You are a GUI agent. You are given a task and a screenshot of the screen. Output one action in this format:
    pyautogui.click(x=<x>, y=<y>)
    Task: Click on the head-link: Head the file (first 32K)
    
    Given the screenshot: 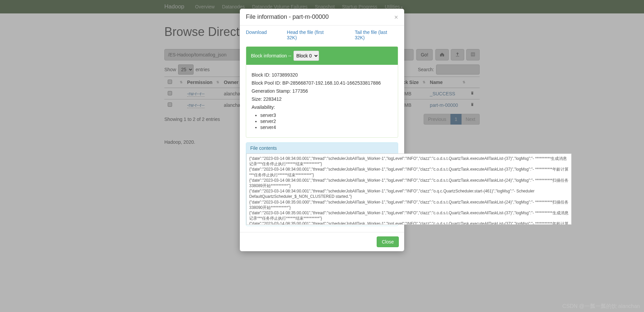 What is the action you would take?
    pyautogui.click(x=311, y=35)
    